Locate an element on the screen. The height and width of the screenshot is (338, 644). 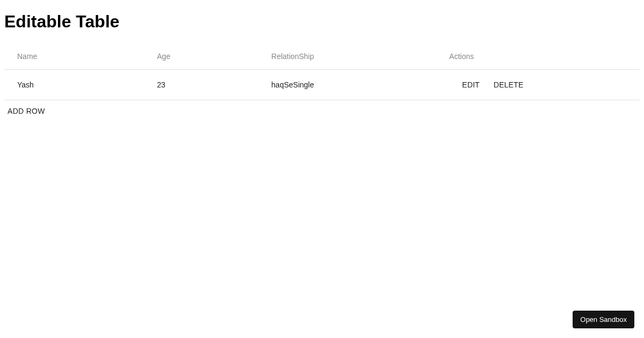
open-sandbox-button: Open Sandbox is located at coordinates (603, 320).